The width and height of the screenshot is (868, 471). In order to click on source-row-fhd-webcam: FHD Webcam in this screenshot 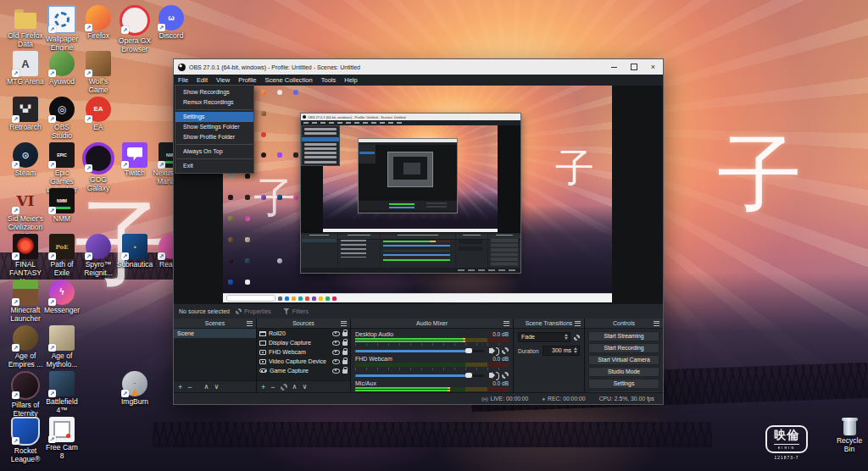, I will do `click(303, 352)`.